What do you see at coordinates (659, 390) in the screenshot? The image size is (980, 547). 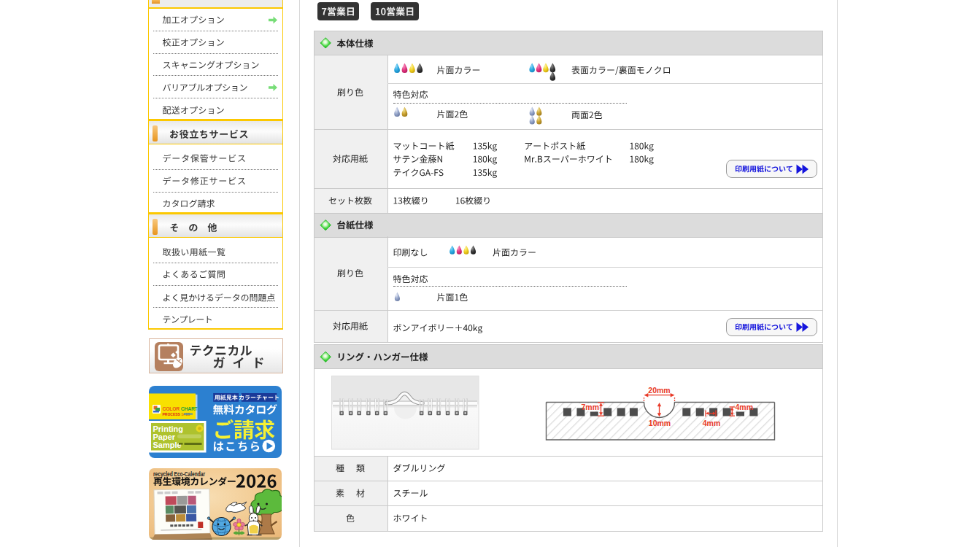 I see `svg-text: 20mm` at bounding box center [659, 390].